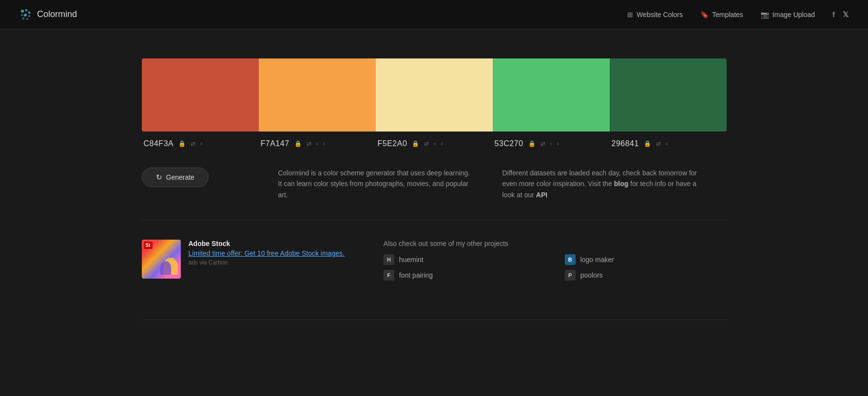  I want to click on adjust-btn-2: ⇄, so click(426, 144).